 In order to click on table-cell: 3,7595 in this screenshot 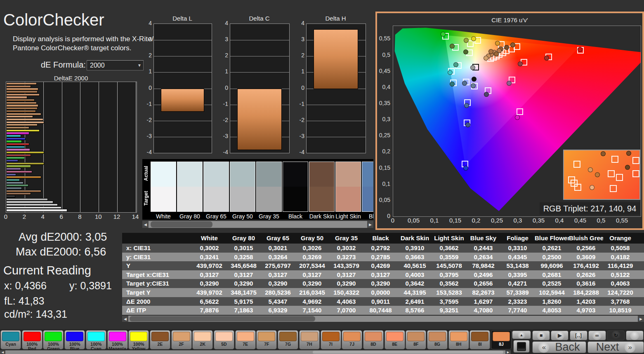, I will do `click(449, 302)`.